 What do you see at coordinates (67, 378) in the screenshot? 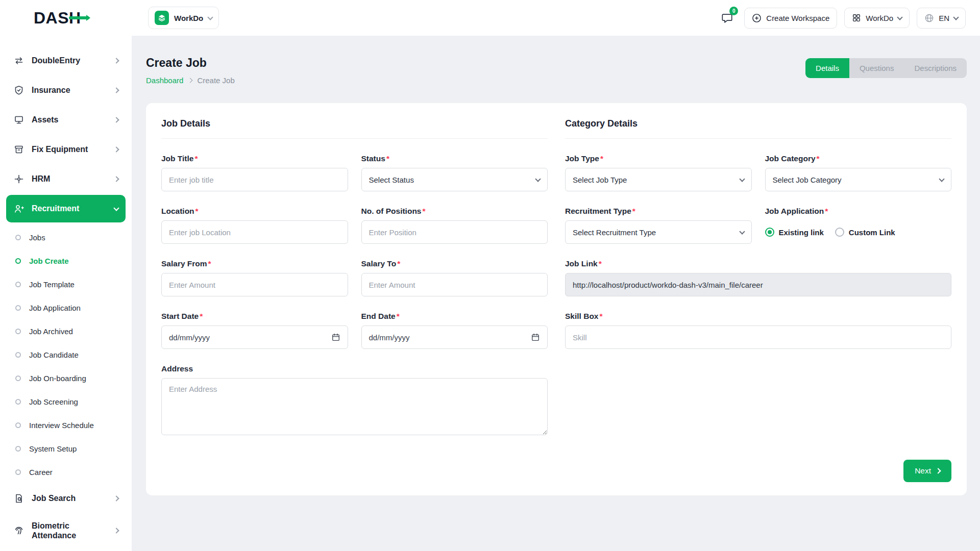
I see `sidebar-subitem-job-onboarding: Job On-boarding` at bounding box center [67, 378].